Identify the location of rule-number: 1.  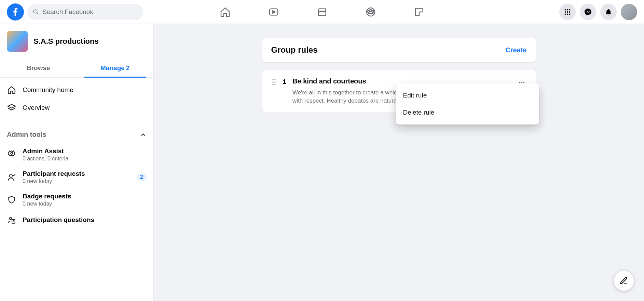
(285, 81).